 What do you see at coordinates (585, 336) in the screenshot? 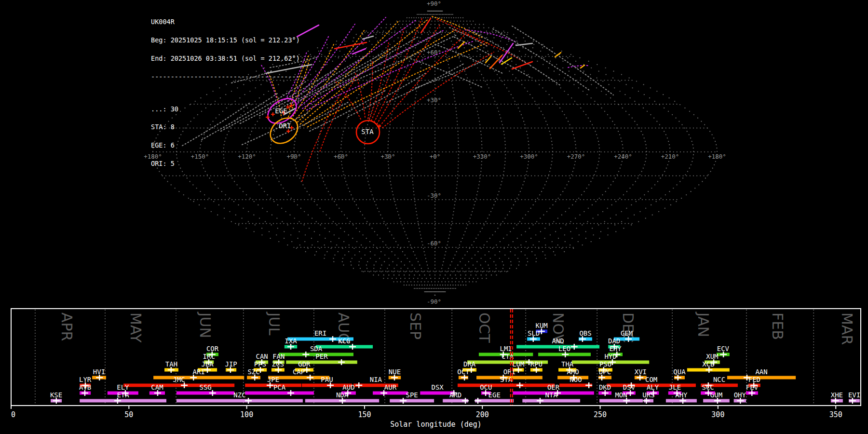
I see `shower-obs: OBS` at bounding box center [585, 336].